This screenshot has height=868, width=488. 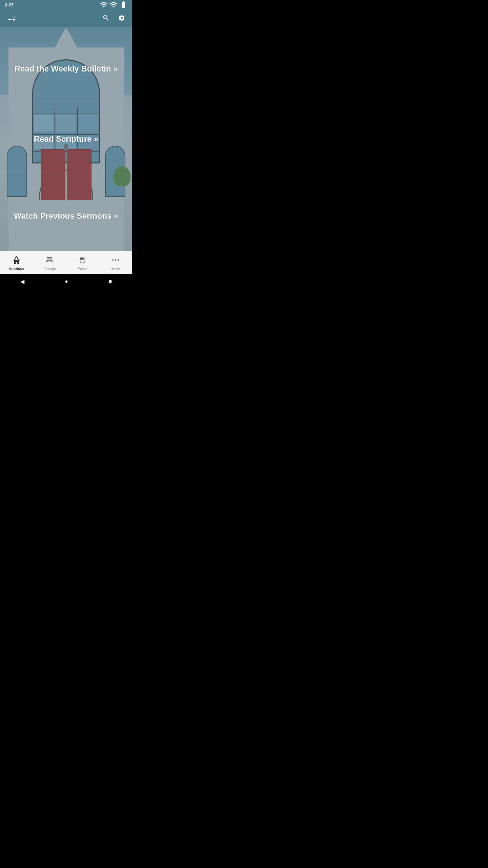 What do you see at coordinates (106, 18) in the screenshot?
I see `search-icon` at bounding box center [106, 18].